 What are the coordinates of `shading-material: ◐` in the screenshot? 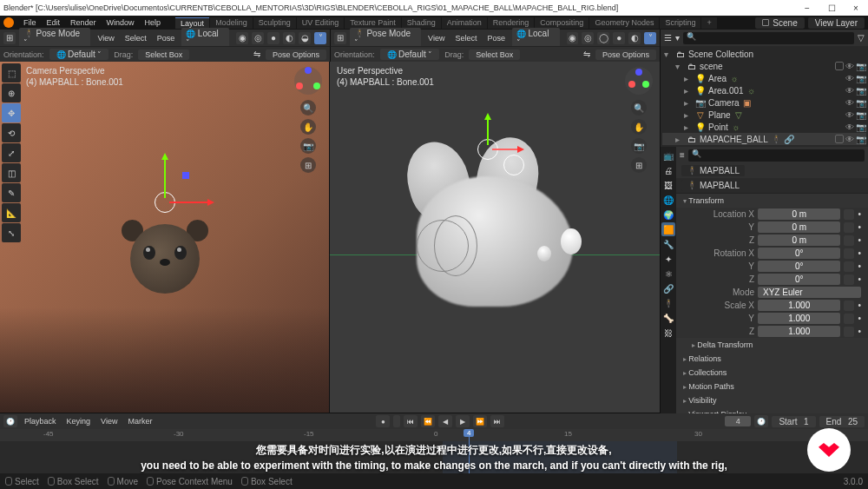 It's located at (289, 38).